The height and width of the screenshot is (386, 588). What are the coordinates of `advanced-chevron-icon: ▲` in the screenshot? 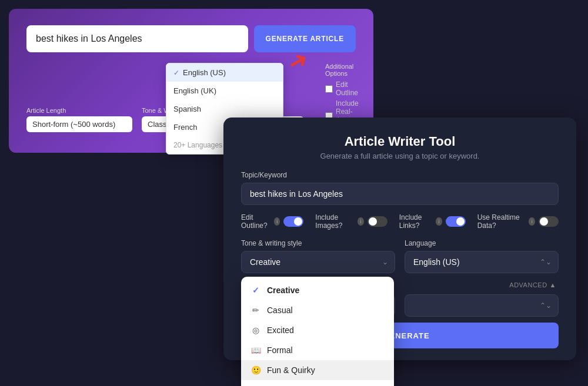 It's located at (553, 285).